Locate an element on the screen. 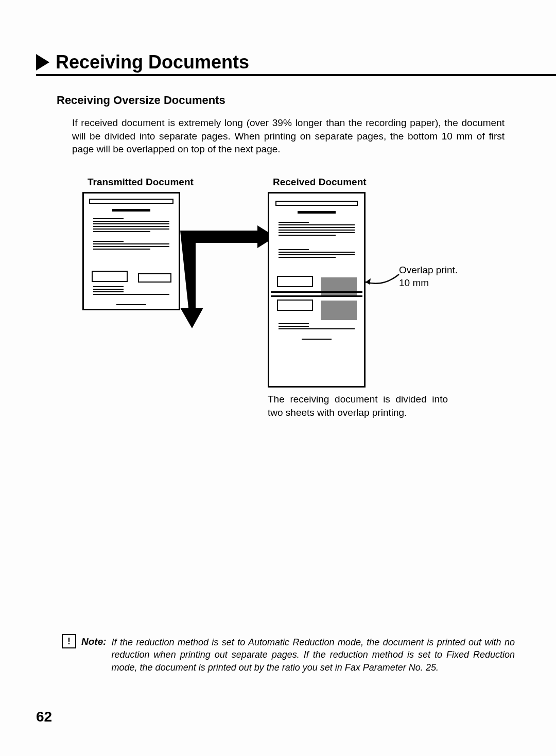 The height and width of the screenshot is (756, 556). heading-row: Receiving Documents is located at coordinates (281, 62).